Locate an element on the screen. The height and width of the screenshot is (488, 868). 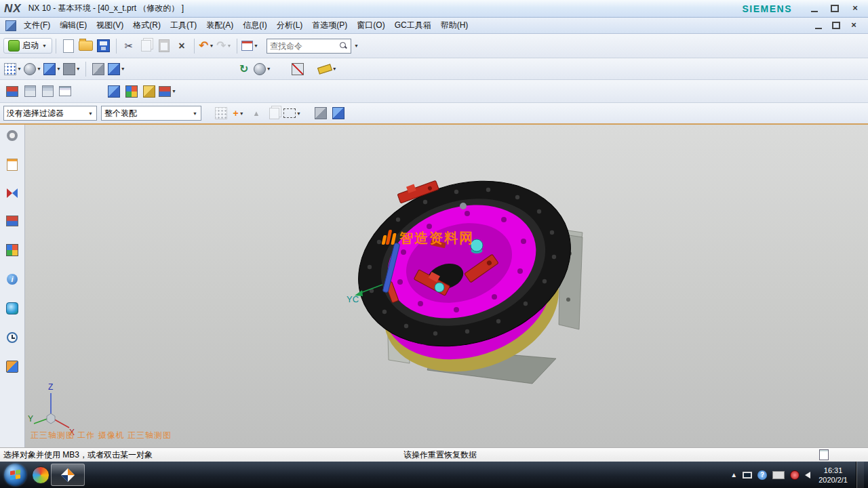
menu-information: 信息(I) is located at coordinates (255, 26).